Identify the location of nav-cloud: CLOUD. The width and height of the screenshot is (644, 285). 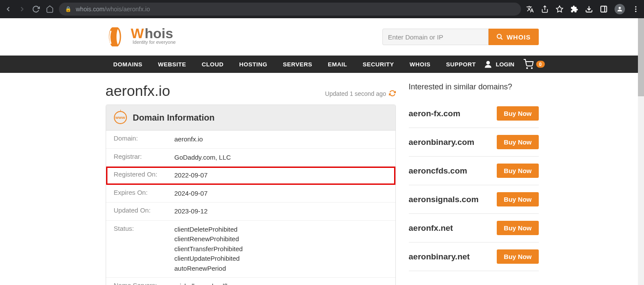
(213, 64).